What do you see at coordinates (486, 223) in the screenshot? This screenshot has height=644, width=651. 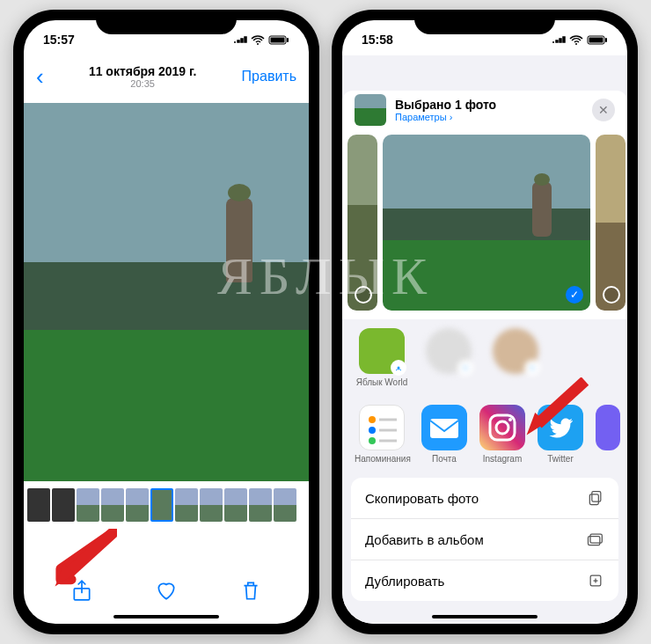 I see `preview-selected: ✓` at bounding box center [486, 223].